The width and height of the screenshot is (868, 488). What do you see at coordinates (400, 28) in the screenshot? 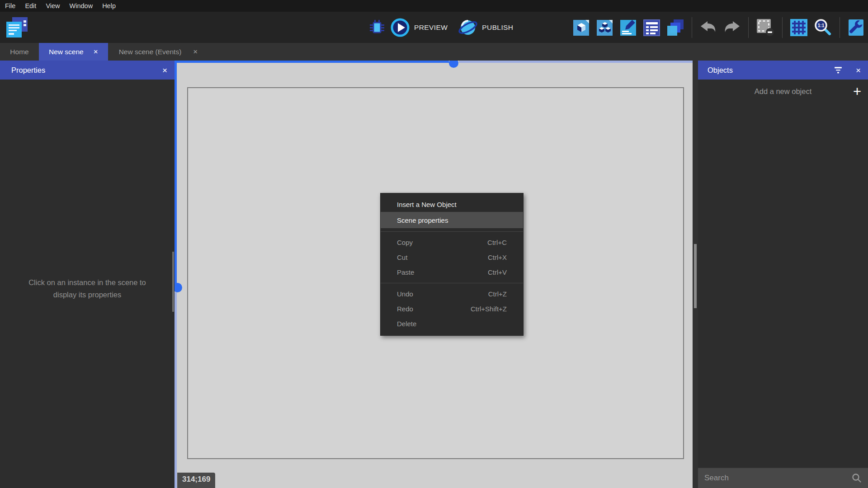
I see `play-circle-icon` at bounding box center [400, 28].